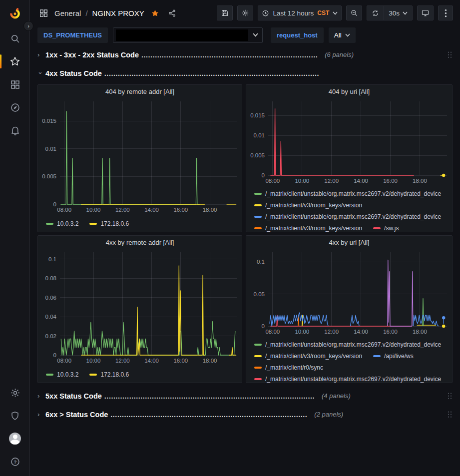 This screenshot has height=476, width=460. Describe the element at coordinates (332, 181) in the screenshot. I see `svg-text: 12:00` at that location.